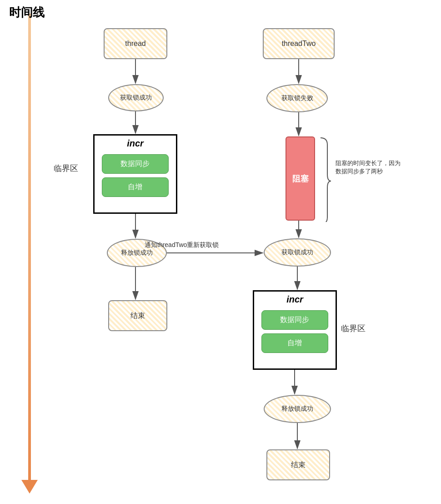 The width and height of the screenshot is (441, 504). Describe the element at coordinates (138, 316) in the screenshot. I see `thread1-end-box: 结束` at that location.